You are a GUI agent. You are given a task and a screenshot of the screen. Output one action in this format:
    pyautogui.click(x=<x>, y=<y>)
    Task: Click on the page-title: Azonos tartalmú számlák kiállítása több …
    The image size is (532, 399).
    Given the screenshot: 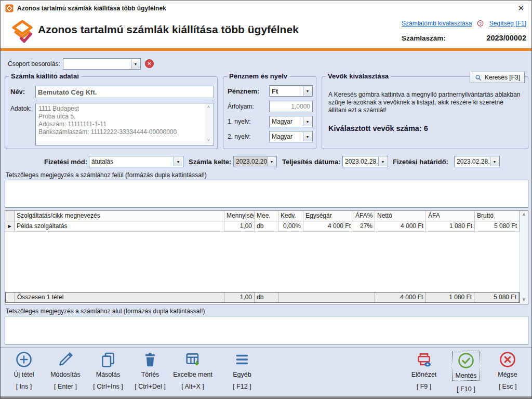 What is the action you would take?
    pyautogui.click(x=168, y=30)
    